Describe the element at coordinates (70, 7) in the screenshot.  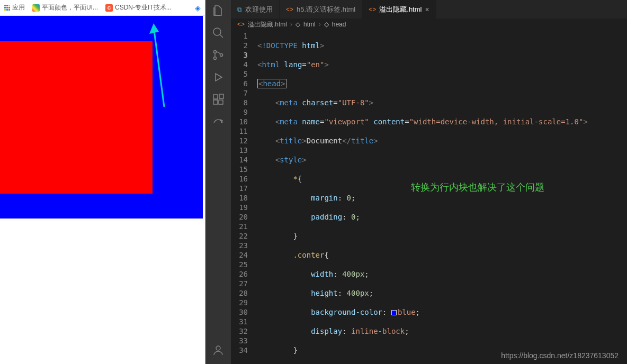
I see `bookmark-label: 平面颜色，平面UI...` at that location.